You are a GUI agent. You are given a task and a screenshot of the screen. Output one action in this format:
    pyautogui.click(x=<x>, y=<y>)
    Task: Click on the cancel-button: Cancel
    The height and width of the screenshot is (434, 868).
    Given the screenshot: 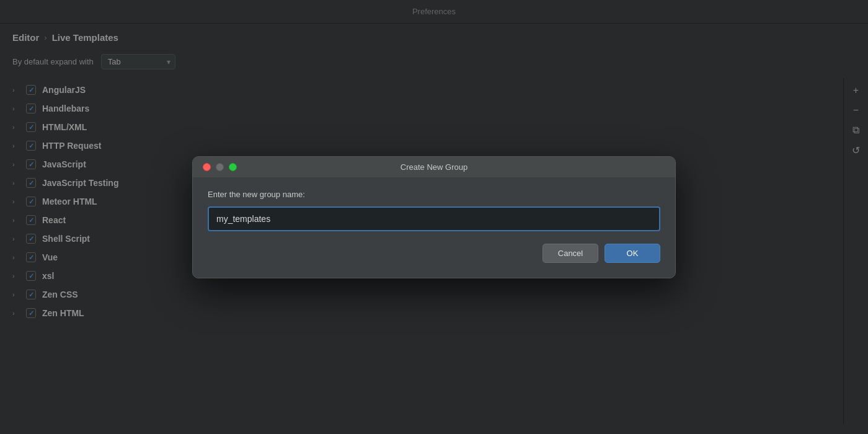 What is the action you would take?
    pyautogui.click(x=570, y=253)
    